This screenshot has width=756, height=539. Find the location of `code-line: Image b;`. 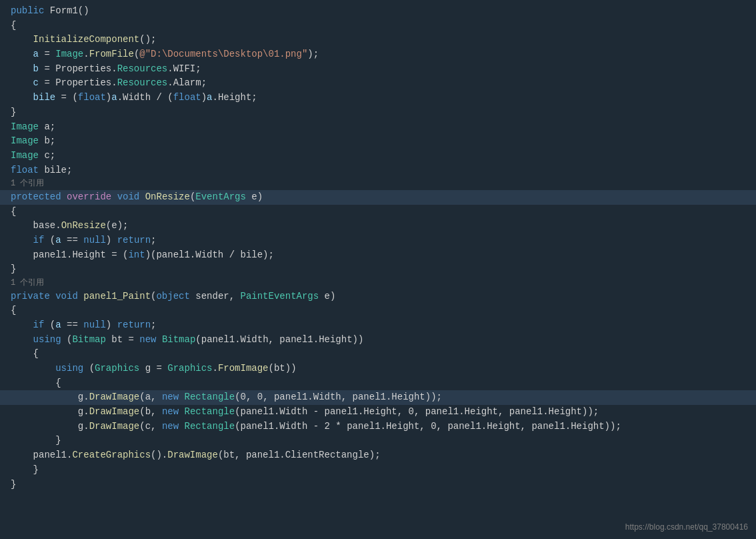

code-line: Image b; is located at coordinates (378, 141).